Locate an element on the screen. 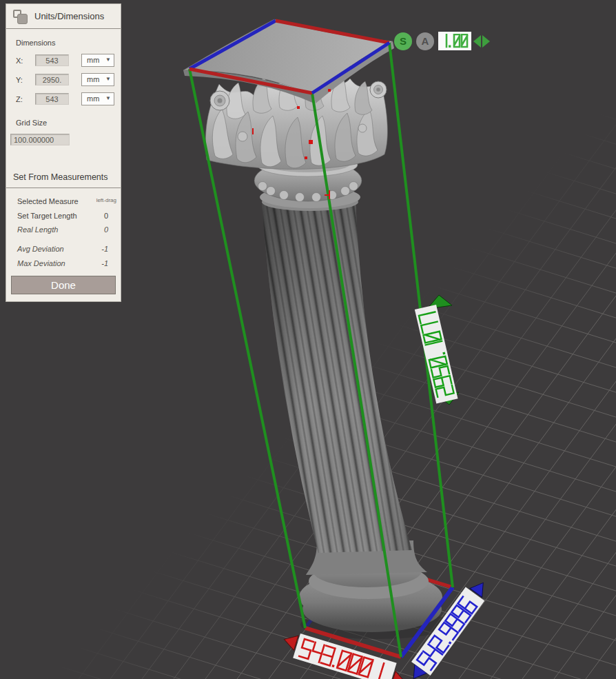  grid-size-label: Grid Size is located at coordinates (32, 123).